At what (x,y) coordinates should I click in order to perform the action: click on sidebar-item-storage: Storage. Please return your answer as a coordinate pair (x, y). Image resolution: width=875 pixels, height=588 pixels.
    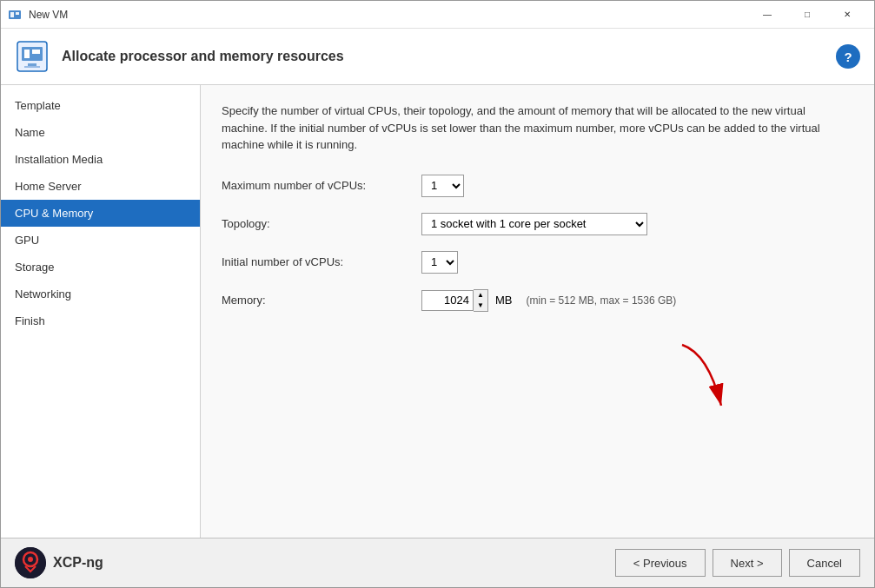
    Looking at the image, I should click on (101, 268).